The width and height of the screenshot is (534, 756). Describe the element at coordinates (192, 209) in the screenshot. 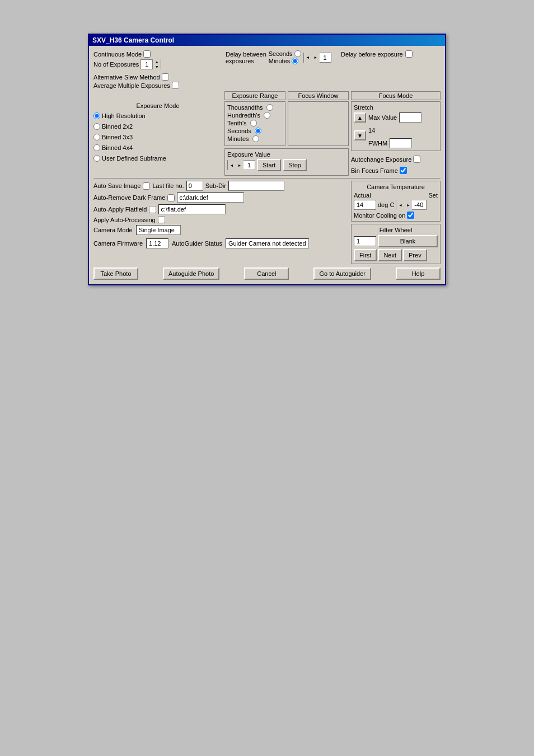

I see `flat-file-input` at that location.